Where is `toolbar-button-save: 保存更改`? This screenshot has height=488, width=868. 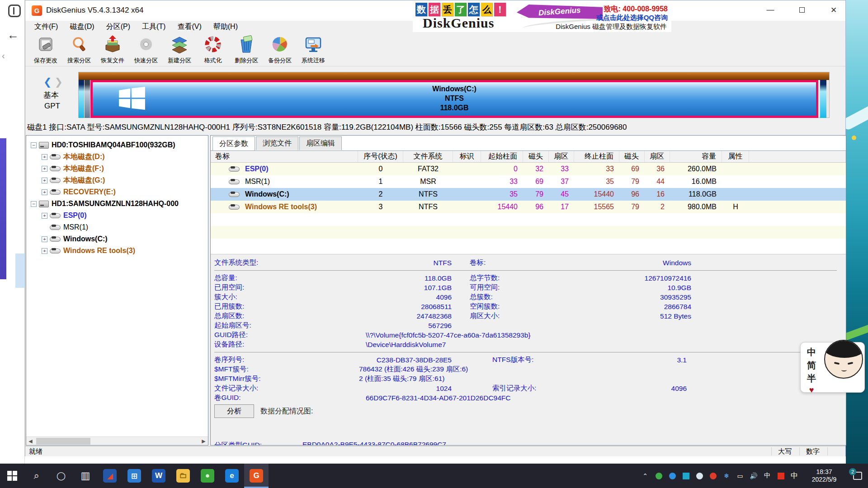
toolbar-button-save: 保存更改 is located at coordinates (46, 49).